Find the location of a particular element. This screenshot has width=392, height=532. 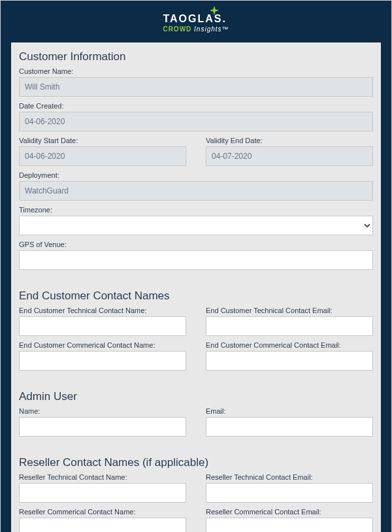

ec-comm-email-input is located at coordinates (289, 361).